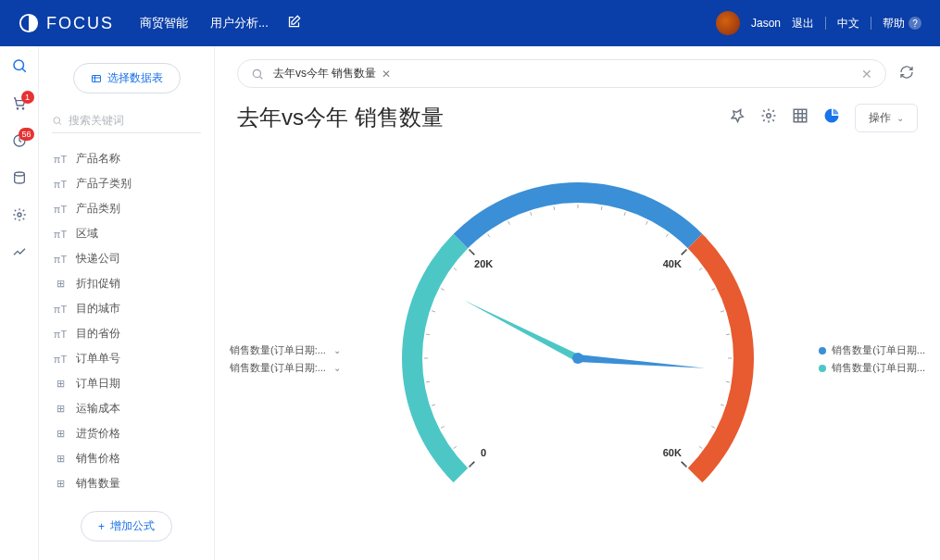  Describe the element at coordinates (728, 23) in the screenshot. I see `avatar` at that location.